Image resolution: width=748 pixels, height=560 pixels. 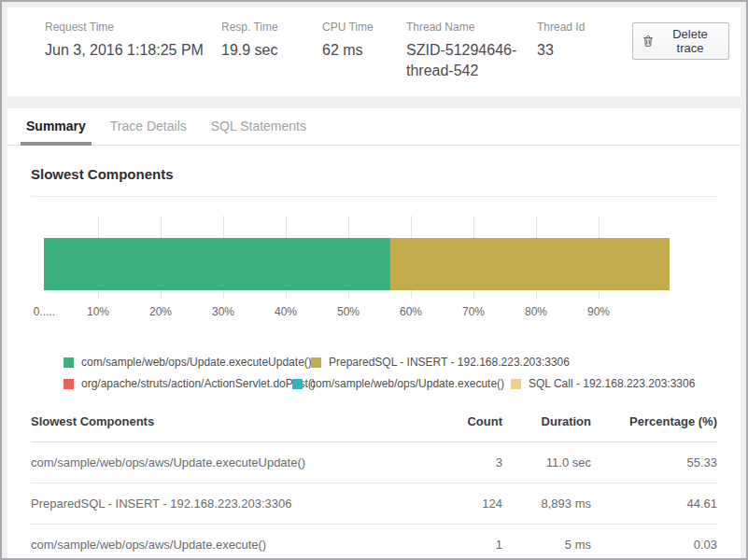 I want to click on cell-percentage: 55.33, so click(x=654, y=463).